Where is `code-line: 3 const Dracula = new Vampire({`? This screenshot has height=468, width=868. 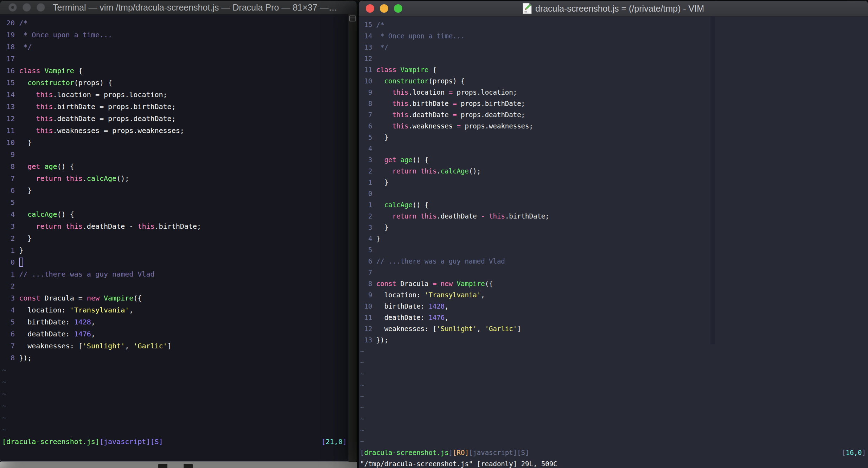 code-line: 3 const Dracula = new Vampire({ is located at coordinates (175, 298).